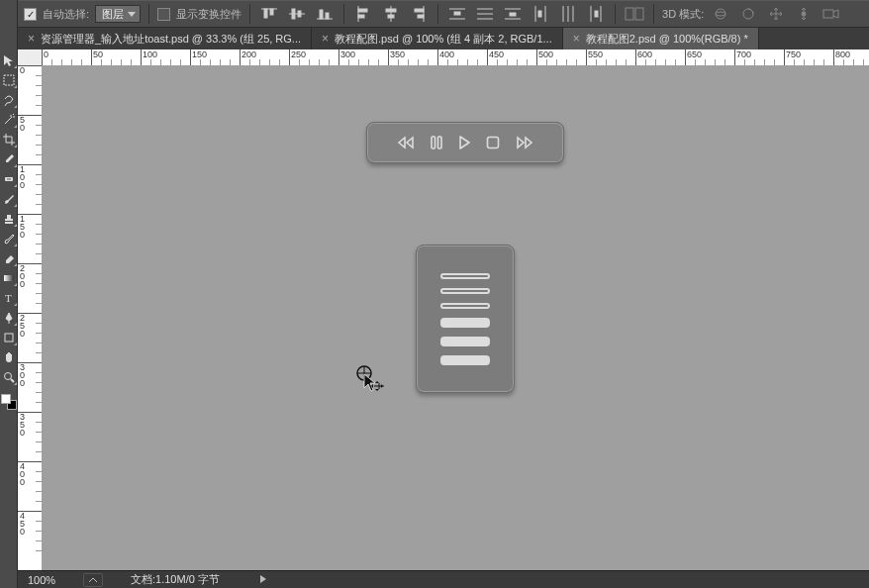 This screenshot has width=869, height=588. I want to click on show-transform-checkbox, so click(164, 14).